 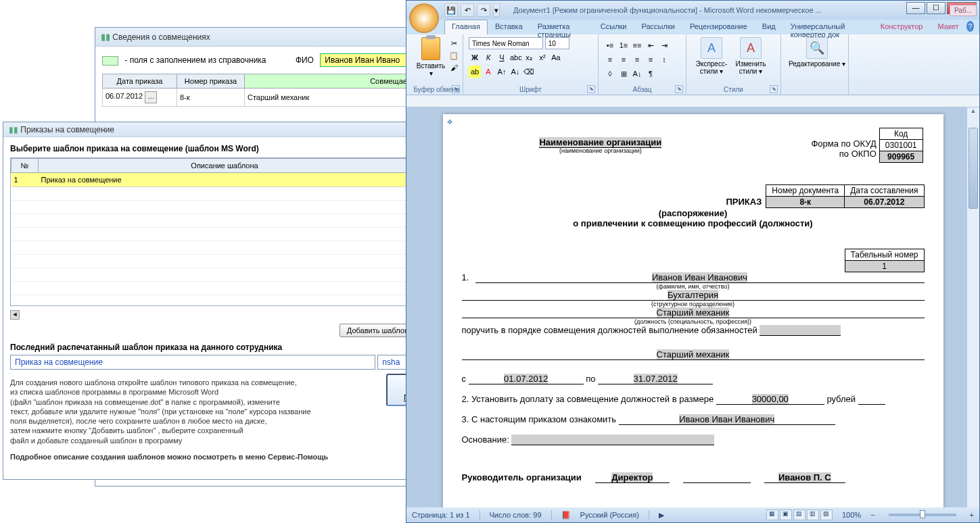 What do you see at coordinates (529, 72) in the screenshot?
I see `clear-format-button: ⌫` at bounding box center [529, 72].